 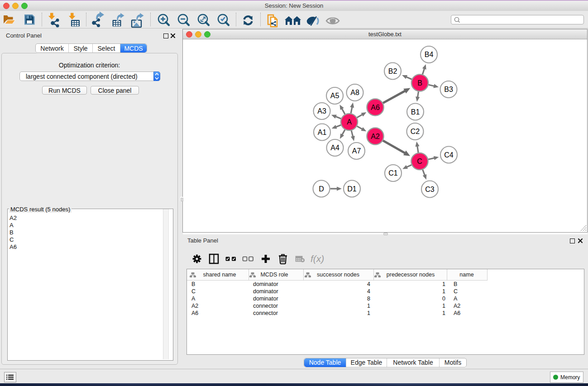 I want to click on svg-text: C, so click(x=420, y=161).